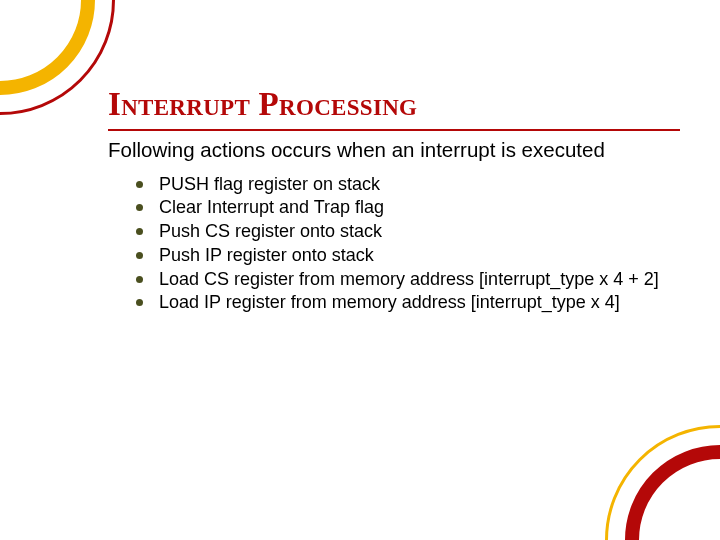 This screenshot has height=540, width=720. Describe the element at coordinates (408, 303) in the screenshot. I see `list-item: Load IP register from memory address [in…` at that location.